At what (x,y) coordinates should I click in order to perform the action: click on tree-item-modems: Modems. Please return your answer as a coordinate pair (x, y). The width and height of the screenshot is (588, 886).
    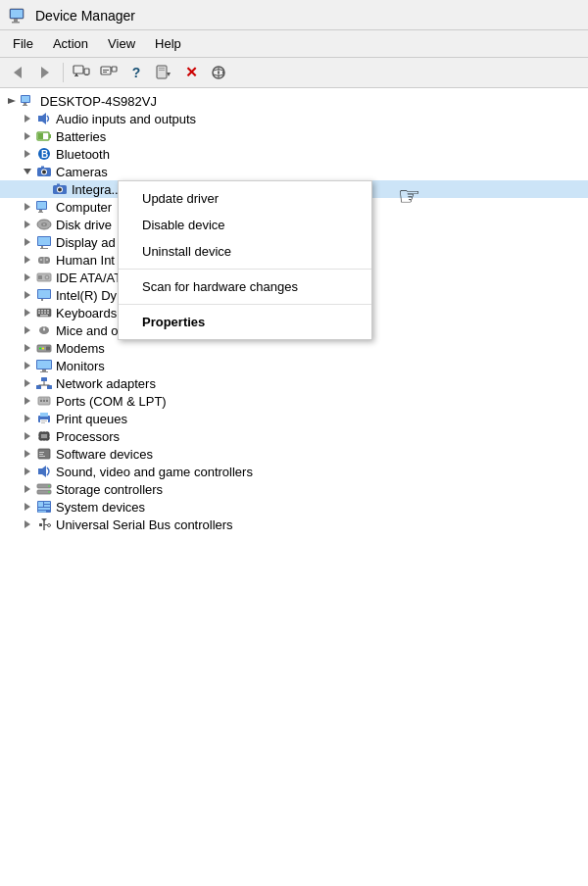
    Looking at the image, I should click on (294, 348).